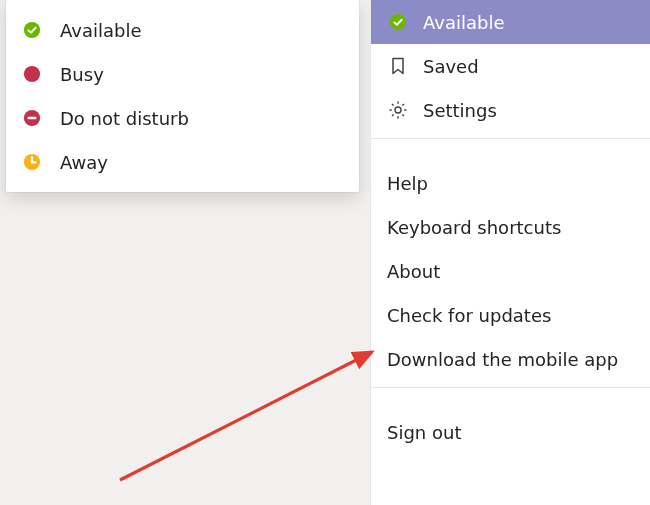  Describe the element at coordinates (474, 228) in the screenshot. I see `menu-item-label: Keyboard shortcuts` at that location.